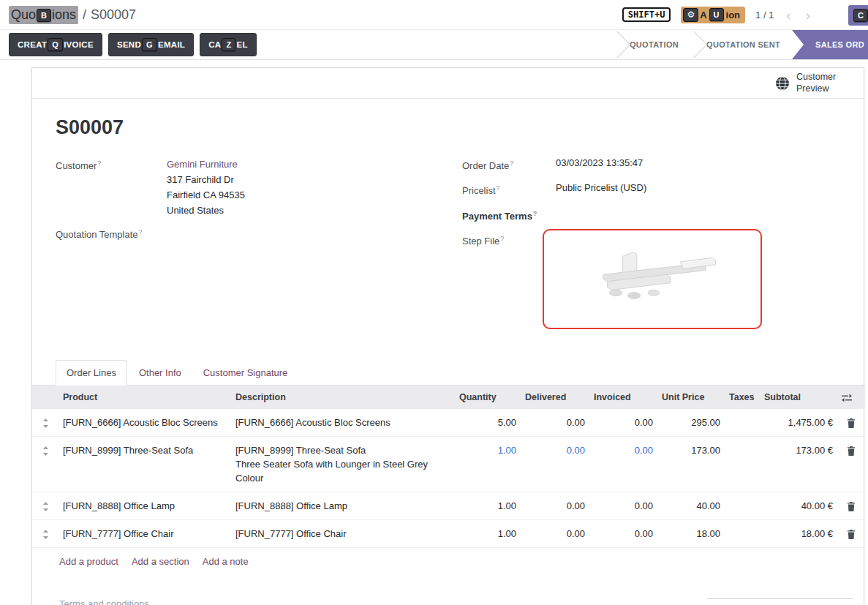  I want to click on tab-customer-signature: Customer Signature, so click(246, 373).